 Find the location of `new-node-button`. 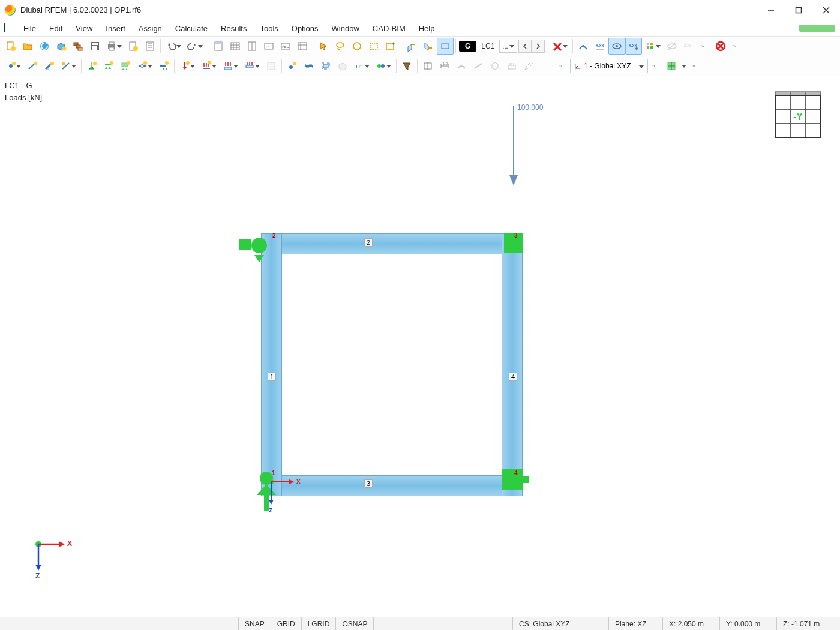

new-node-button is located at coordinates (13, 66).